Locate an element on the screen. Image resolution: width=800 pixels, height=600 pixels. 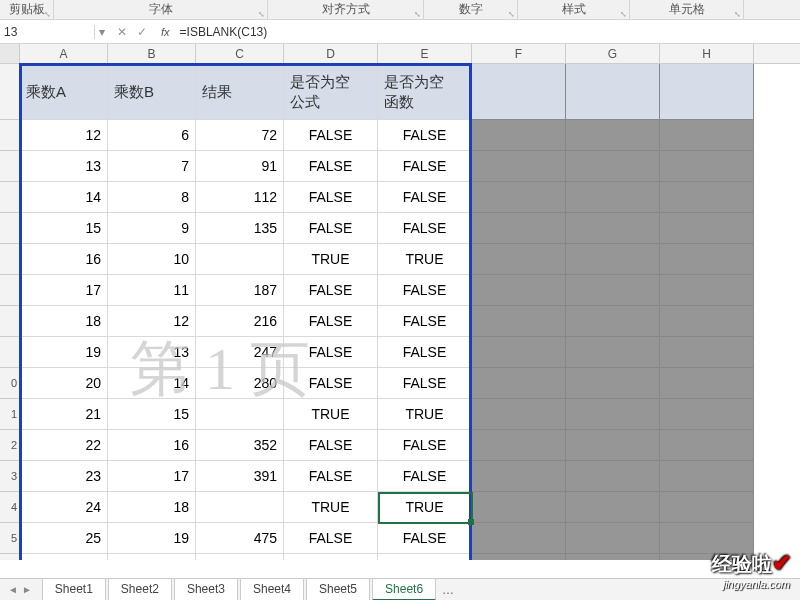
row-header: 0 is located at coordinates (10, 384).